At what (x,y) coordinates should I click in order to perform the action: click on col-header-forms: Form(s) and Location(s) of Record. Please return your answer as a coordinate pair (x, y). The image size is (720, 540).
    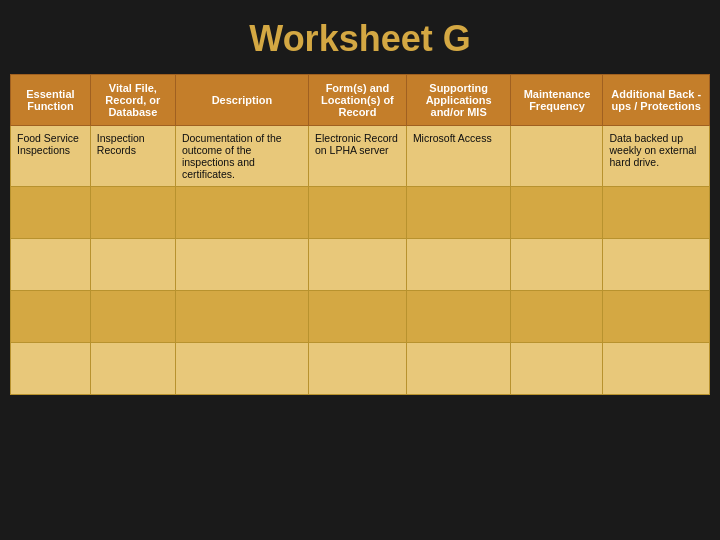
    Looking at the image, I should click on (357, 100).